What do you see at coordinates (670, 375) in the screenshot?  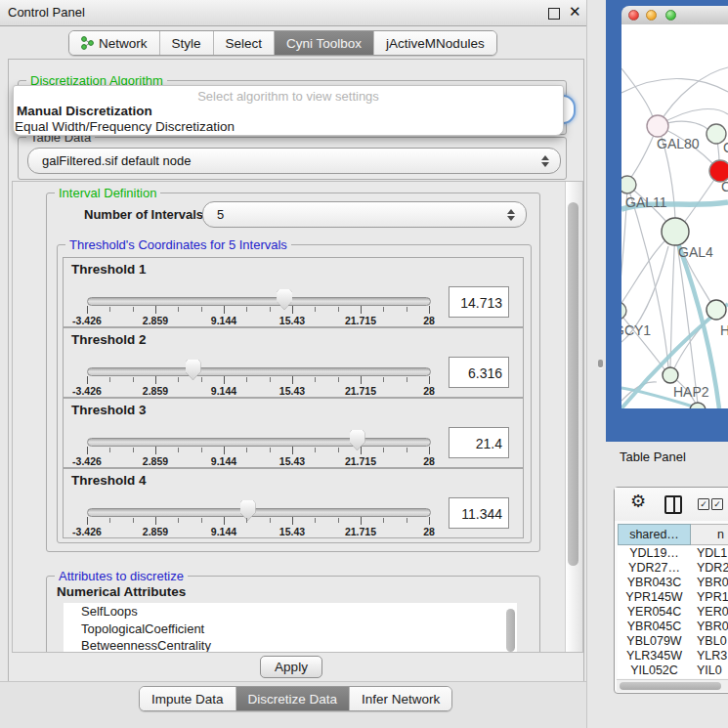 I see `node-hap2` at bounding box center [670, 375].